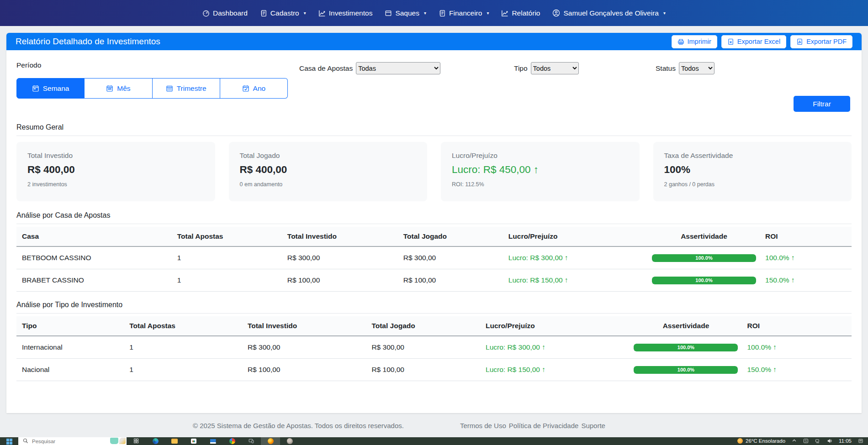  I want to click on firefox-icon, so click(270, 441).